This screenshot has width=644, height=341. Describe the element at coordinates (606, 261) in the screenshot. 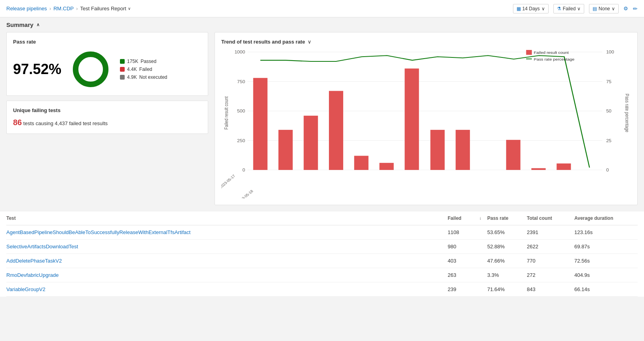

I see `avg-dur-3: 72.56s` at that location.